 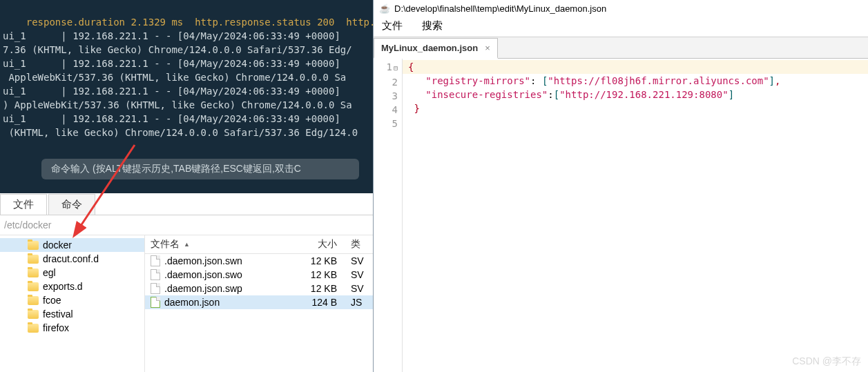 I want to click on tree-item-egl: egl, so click(x=72, y=273).